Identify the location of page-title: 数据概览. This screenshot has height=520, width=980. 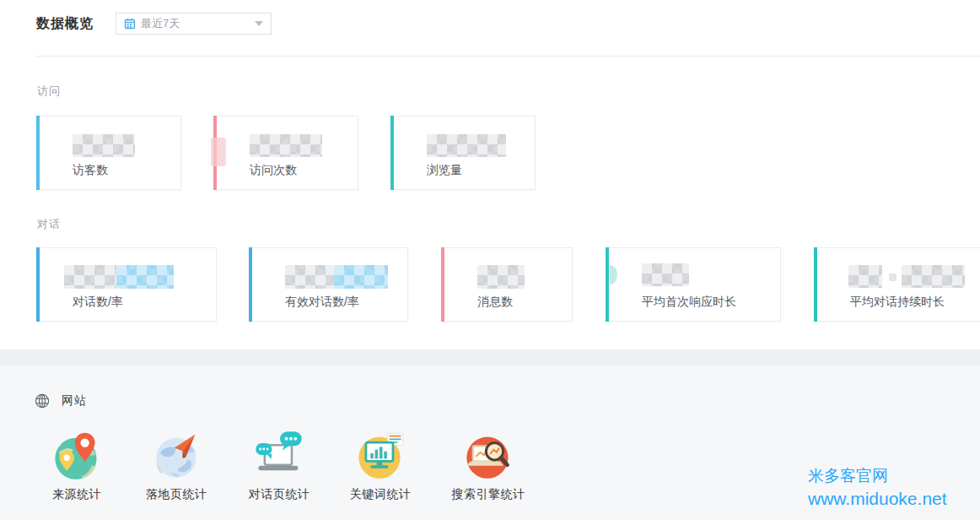
(65, 24).